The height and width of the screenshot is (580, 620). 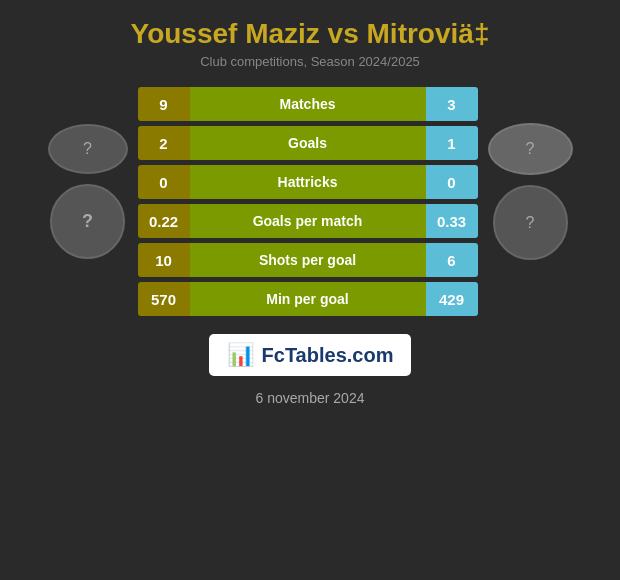 What do you see at coordinates (452, 221) in the screenshot?
I see `stat-right-value: 0.33` at bounding box center [452, 221].